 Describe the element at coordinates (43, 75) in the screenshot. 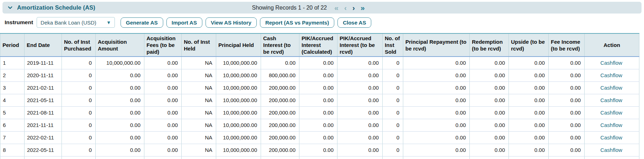

I see `cell-end-date: 2020-11-11` at that location.